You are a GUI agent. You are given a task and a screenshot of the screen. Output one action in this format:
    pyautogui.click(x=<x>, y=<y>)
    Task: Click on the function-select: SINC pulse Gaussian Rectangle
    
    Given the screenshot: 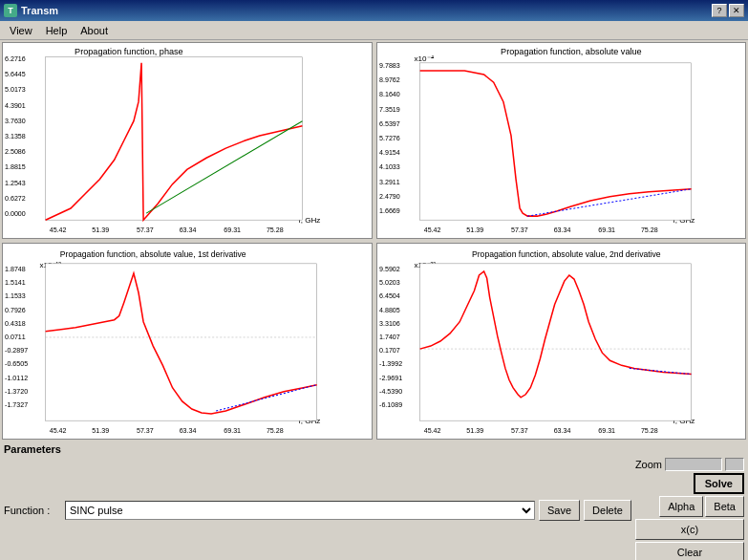 What is the action you would take?
    pyautogui.click(x=300, y=510)
    